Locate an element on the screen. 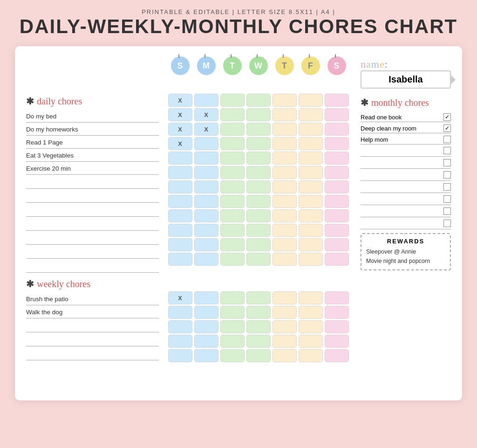 The height and width of the screenshot is (448, 477). cell-r4-wed is located at coordinates (259, 144).